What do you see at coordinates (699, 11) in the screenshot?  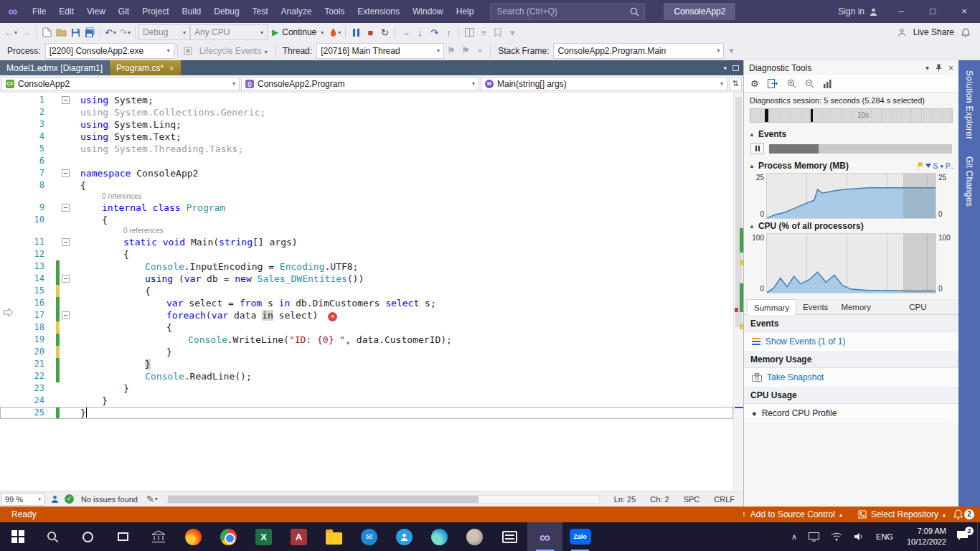 I see `solution-name-badge: ConsoleApp2` at bounding box center [699, 11].